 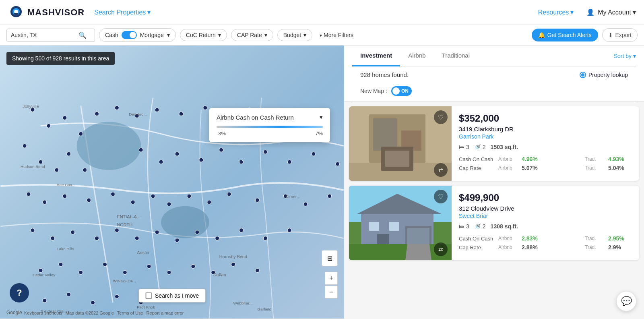 I want to click on cap-trad-value-1: 5.04%, so click(x=616, y=168).